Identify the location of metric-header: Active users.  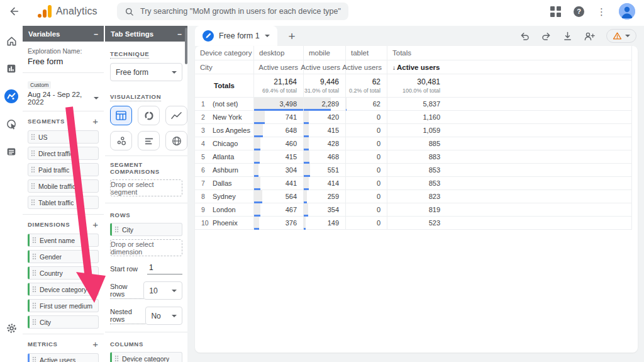
(366, 67).